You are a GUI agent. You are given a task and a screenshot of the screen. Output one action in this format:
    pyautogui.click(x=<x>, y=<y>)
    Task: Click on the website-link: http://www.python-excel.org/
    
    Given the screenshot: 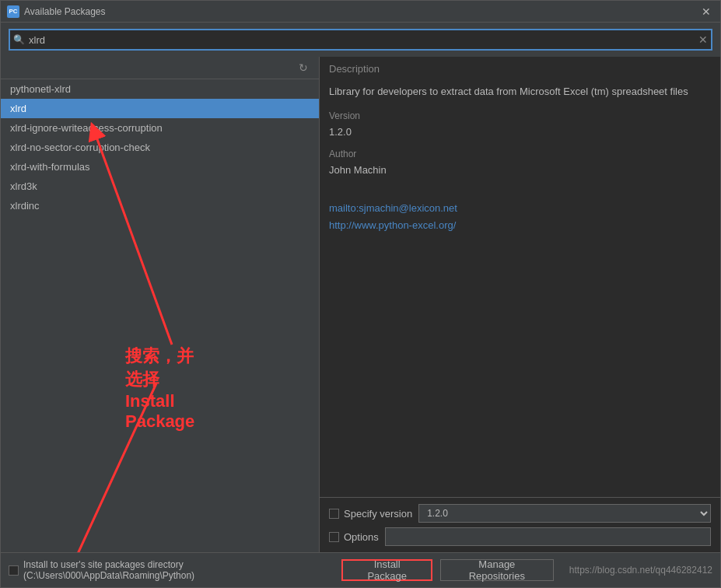 What is the action you would take?
    pyautogui.click(x=520, y=226)
    